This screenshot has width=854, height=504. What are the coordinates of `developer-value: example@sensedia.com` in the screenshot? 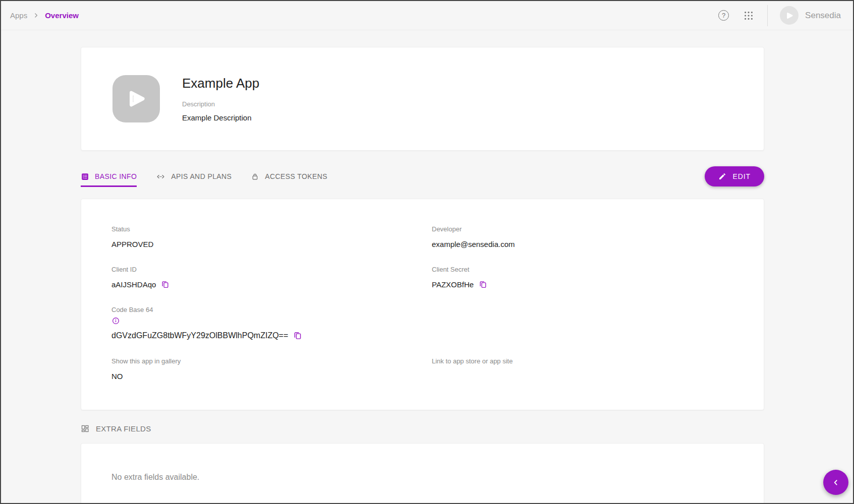 It's located at (598, 244).